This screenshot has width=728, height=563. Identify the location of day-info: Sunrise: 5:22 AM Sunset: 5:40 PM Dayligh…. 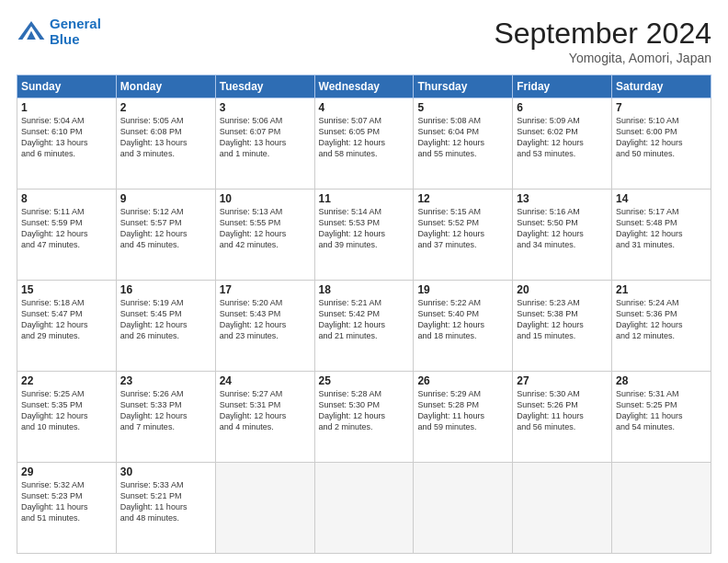
(463, 320).